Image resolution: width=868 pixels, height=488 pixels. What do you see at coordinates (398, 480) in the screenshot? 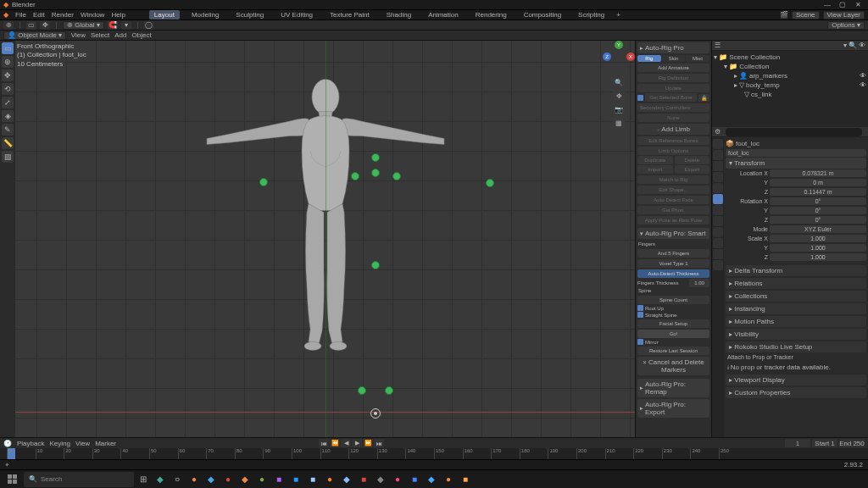
I see `task-app-15: ●` at bounding box center [398, 480].